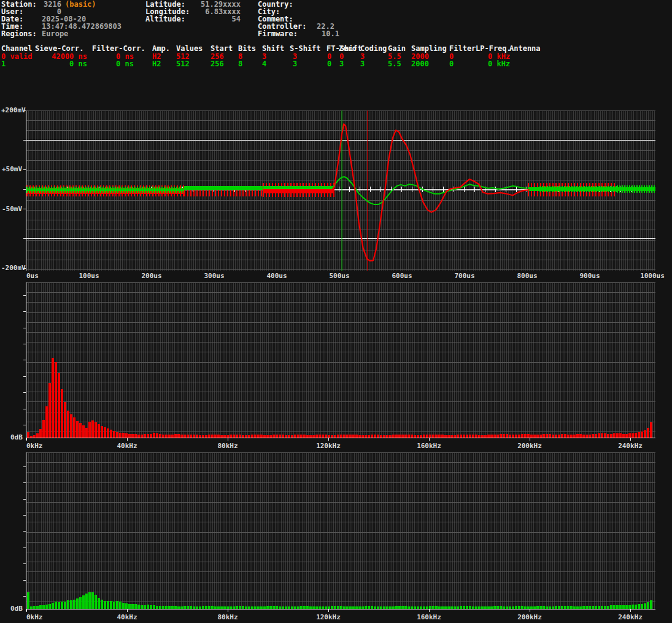  I want to click on waveform-y-label: +50mV, so click(12, 169).